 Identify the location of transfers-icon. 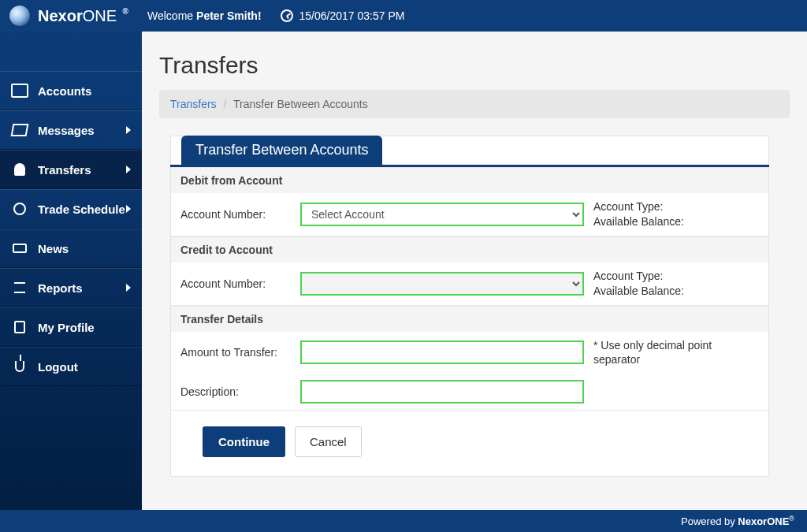
(20, 169).